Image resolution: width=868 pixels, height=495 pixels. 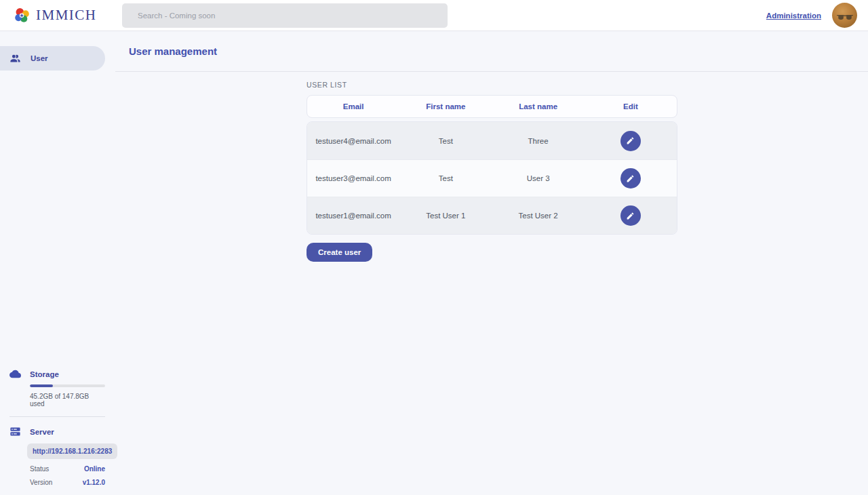 I want to click on table-row: testuser1@email.com Test User 1 Test Use…, so click(x=492, y=216).